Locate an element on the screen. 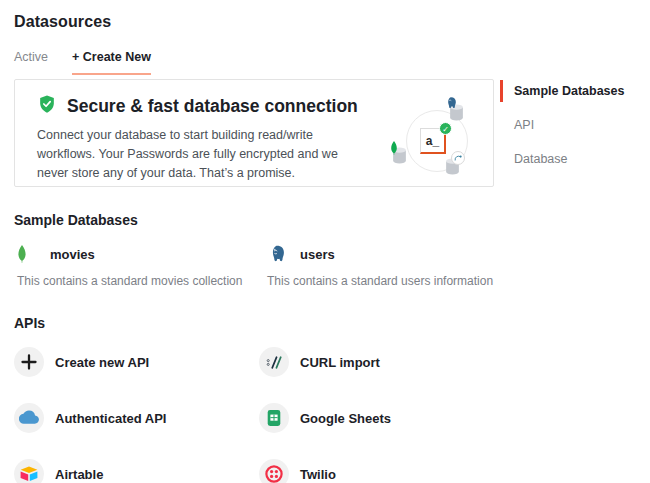  section-heading: APIs is located at coordinates (254, 320).